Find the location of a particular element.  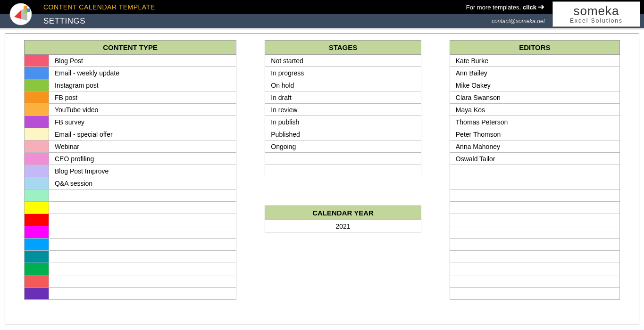

content-type-label-cell: Email - weekly update is located at coordinates (142, 73).